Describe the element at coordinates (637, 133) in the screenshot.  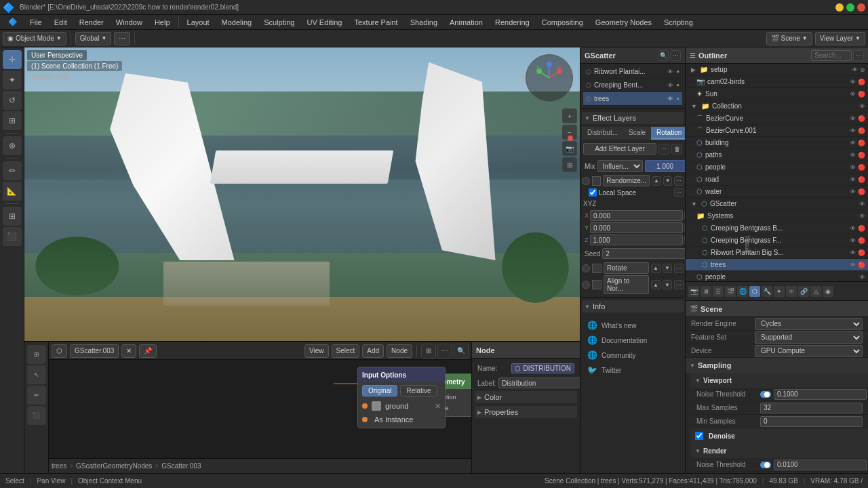
I see `tab-scale: Scale` at that location.